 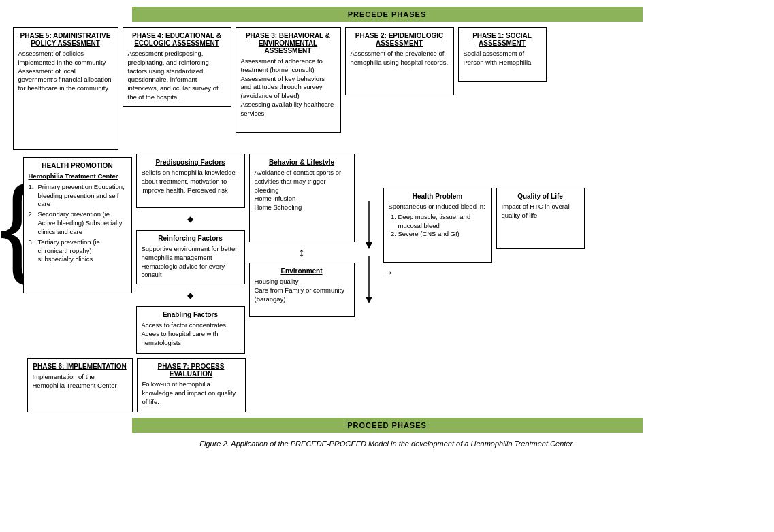 I want to click on behavior-text: Avoidance of contact sports or activitie…, so click(x=302, y=190).